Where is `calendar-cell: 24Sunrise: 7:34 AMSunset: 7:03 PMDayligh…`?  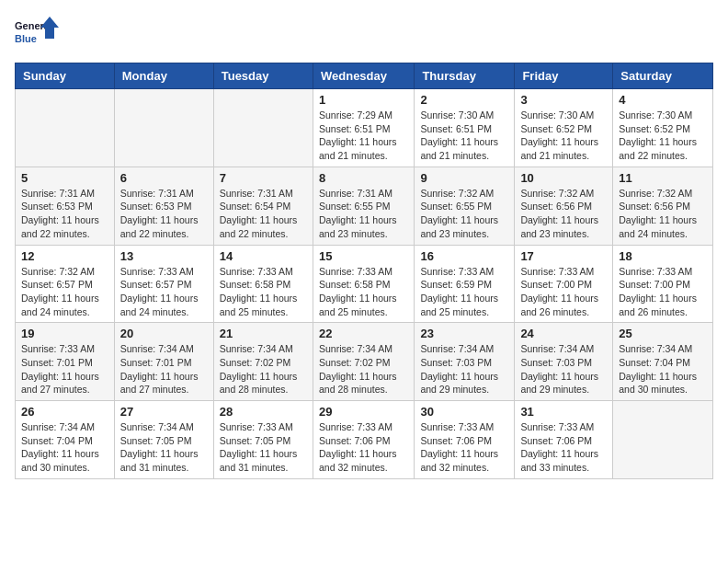 calendar-cell: 24Sunrise: 7:34 AMSunset: 7:03 PMDayligh… is located at coordinates (564, 362).